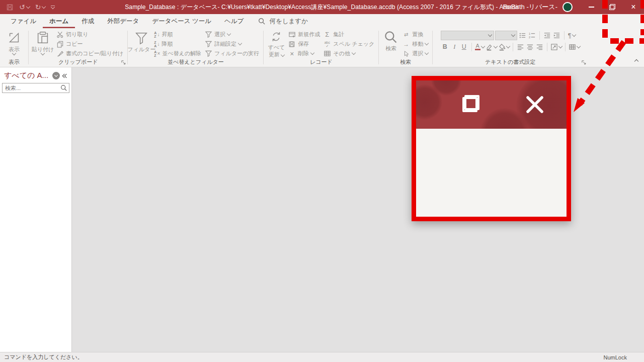 Image resolution: width=644 pixels, height=362 pixels. What do you see at coordinates (321, 62) in the screenshot?
I see `group-label-records: レコード` at bounding box center [321, 62].